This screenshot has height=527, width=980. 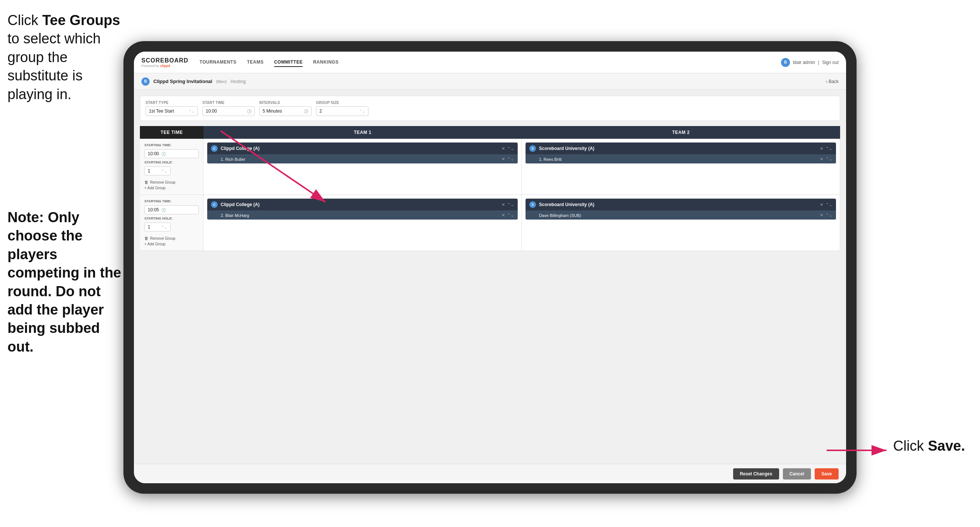 I want to click on navbar: SCOREBOARD Powered by clippd TOURNAMENTS…, so click(x=490, y=62).